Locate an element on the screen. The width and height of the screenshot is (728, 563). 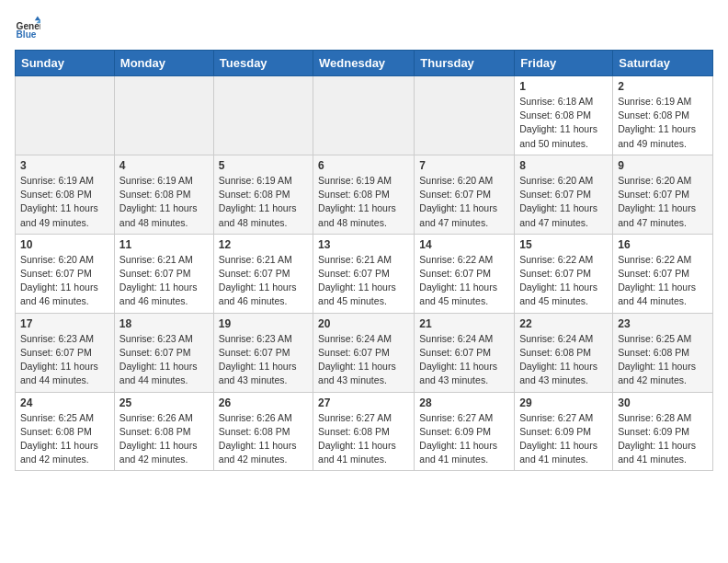
calendar-cell: 10Sunrise: 6:20 AMSunset: 6:07 PMDayligh… is located at coordinates (65, 273).